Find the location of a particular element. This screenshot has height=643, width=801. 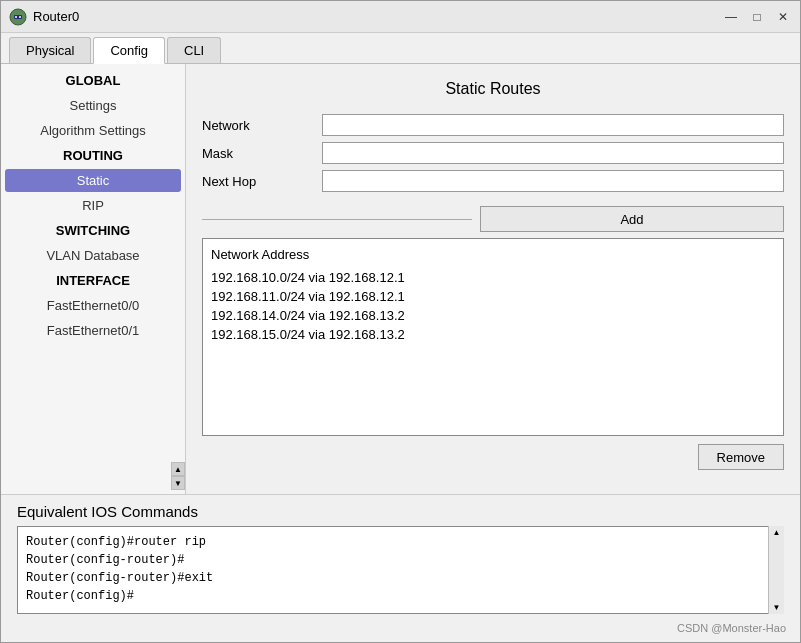

tab-cli: CLI is located at coordinates (194, 50).